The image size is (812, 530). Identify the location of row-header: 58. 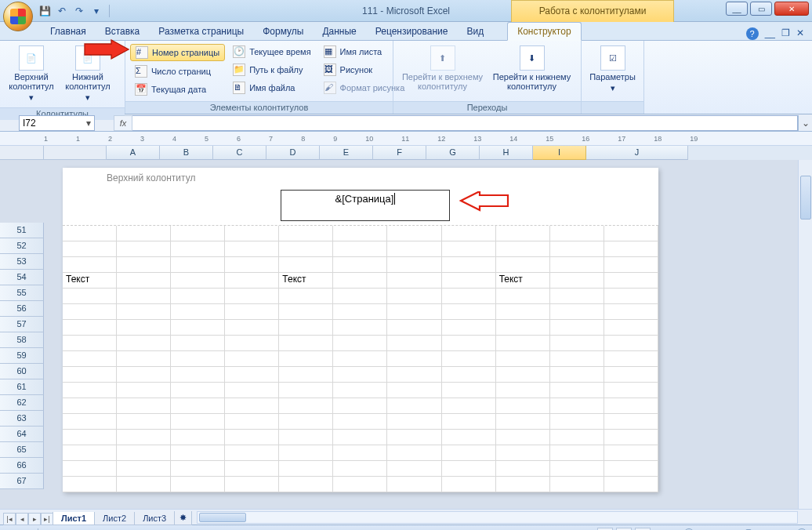
(22, 340).